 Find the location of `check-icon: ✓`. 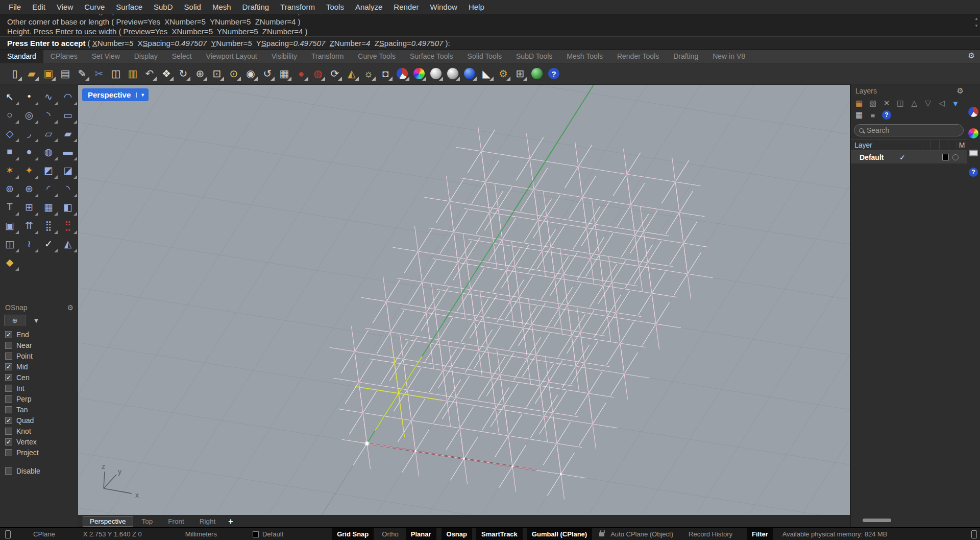

check-icon: ✓ is located at coordinates (48, 244).